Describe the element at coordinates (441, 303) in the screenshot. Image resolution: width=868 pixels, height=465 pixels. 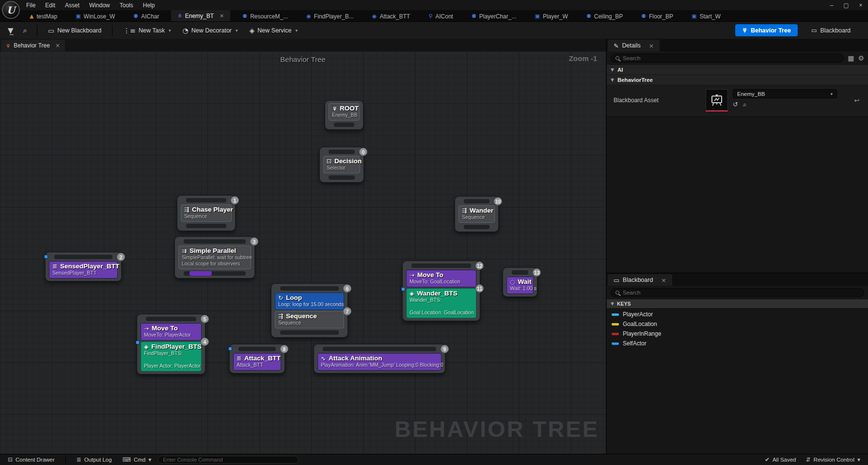
I see `node-section-service: ◈Wander_BTSWander_BTS: Goal Location: Go…` at that location.